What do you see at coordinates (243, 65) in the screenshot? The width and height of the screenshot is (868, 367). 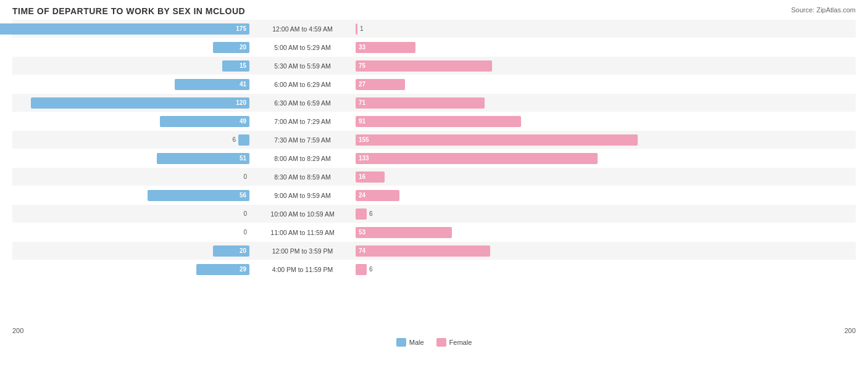 I see `male-value: 15` at bounding box center [243, 65].